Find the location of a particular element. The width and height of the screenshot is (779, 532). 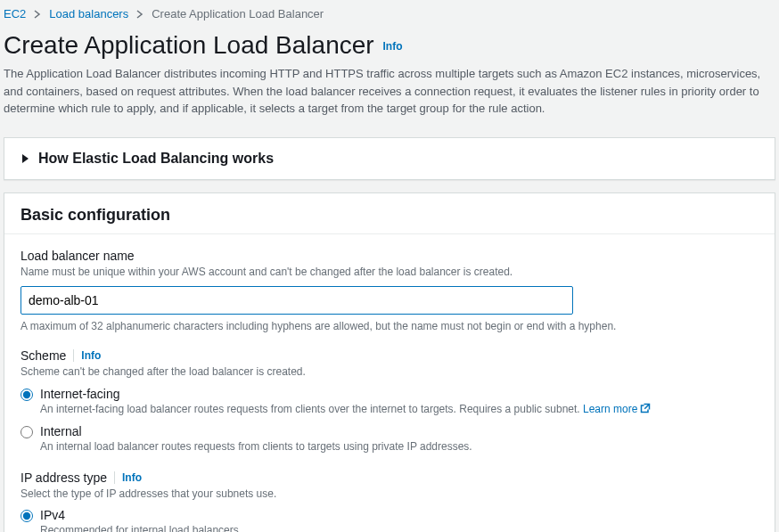

scheme-option-desc: An internal load balancer routes request… is located at coordinates (257, 447).